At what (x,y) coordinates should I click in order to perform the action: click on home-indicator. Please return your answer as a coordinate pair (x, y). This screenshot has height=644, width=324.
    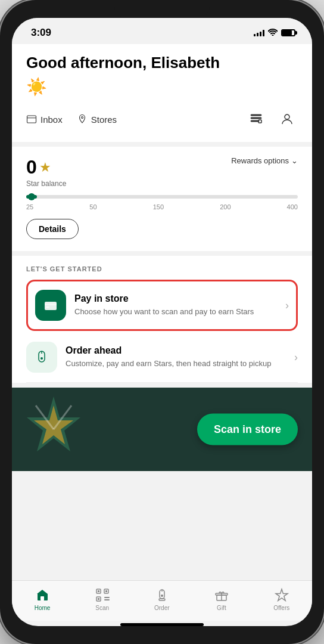
    Looking at the image, I should click on (162, 625).